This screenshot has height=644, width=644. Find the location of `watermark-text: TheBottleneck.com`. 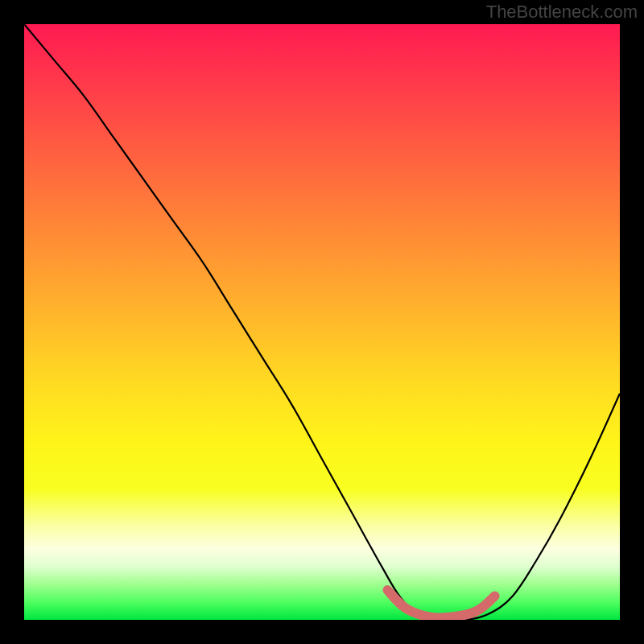

watermark-text: TheBottleneck.com is located at coordinates (562, 12).